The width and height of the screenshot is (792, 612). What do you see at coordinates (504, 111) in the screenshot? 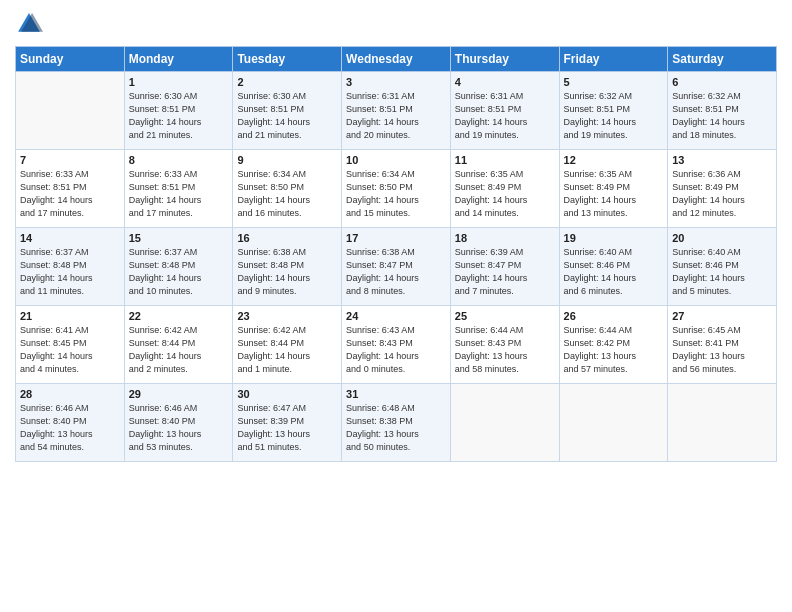
I see `calendar-cell: 4Sunrise: 6:31 AM Sunset: 8:51 PM Daylig…` at bounding box center [504, 111].